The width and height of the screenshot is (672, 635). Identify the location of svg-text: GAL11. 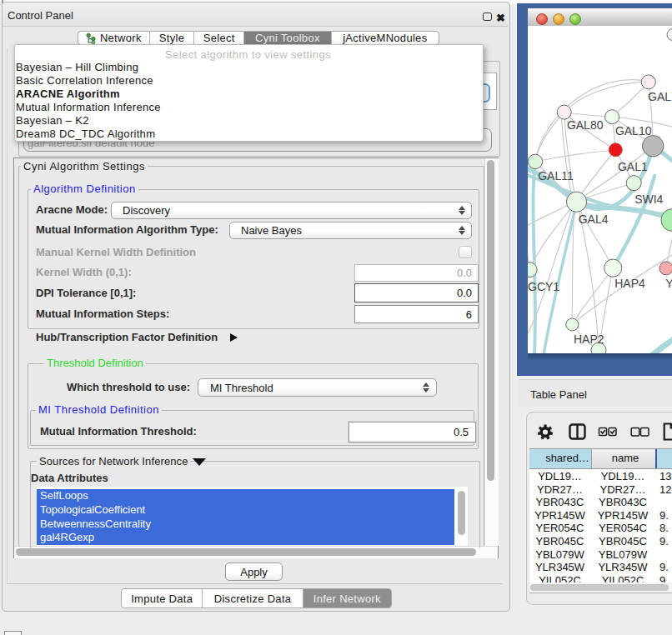
(555, 176).